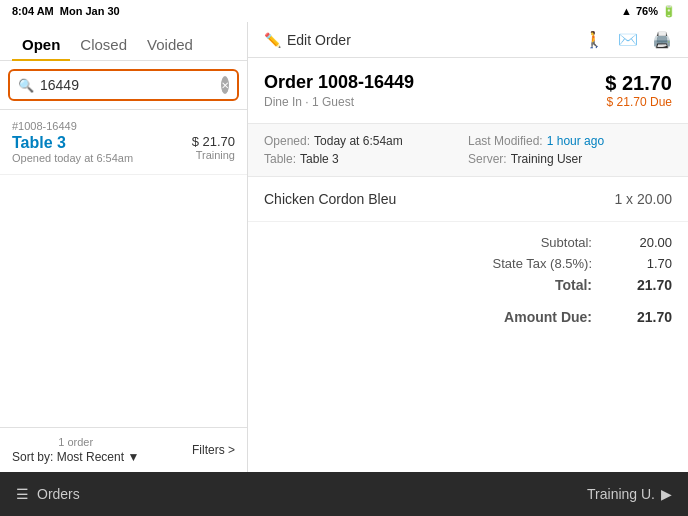 The height and width of the screenshot is (516, 688). Describe the element at coordinates (128, 85) in the screenshot. I see `search-input` at that location.